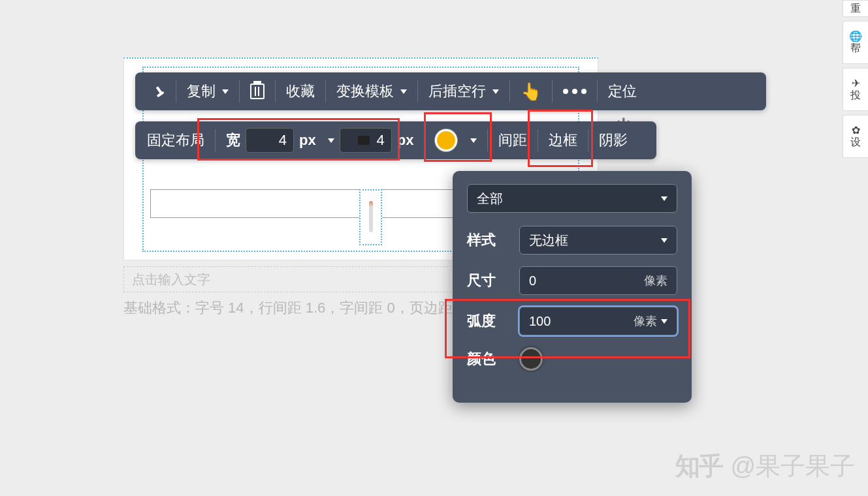  I want to click on shadow-button: 阴影, so click(613, 140).